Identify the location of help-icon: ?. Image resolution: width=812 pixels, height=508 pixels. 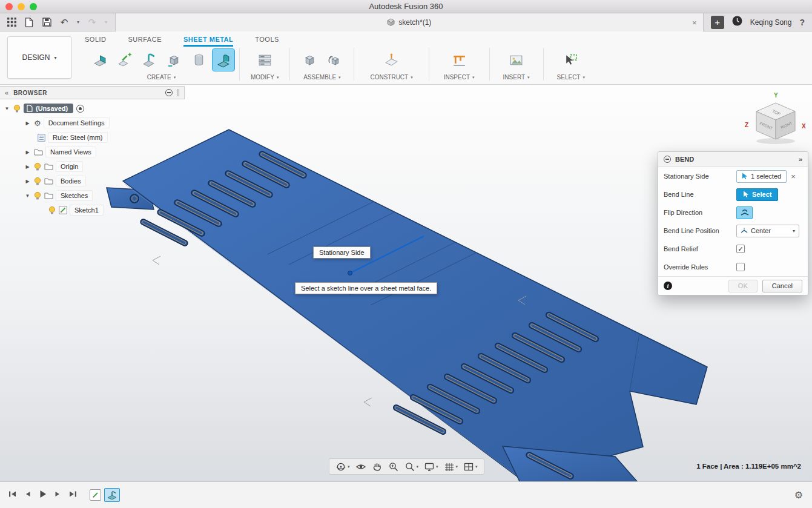
(802, 22).